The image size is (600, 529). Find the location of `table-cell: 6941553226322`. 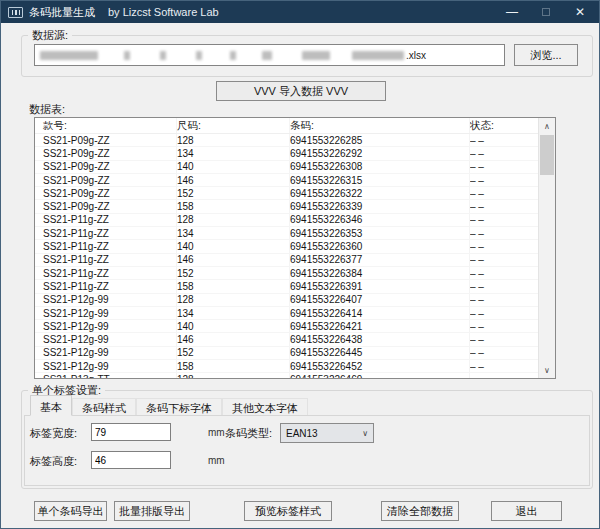

table-cell: 6941553226322 is located at coordinates (380, 193).